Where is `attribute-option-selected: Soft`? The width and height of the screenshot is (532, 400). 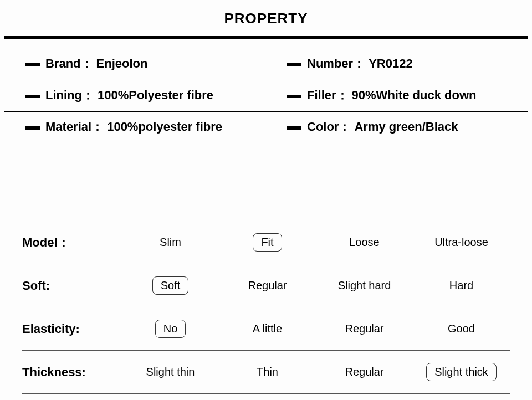 attribute-option-selected: Soft is located at coordinates (171, 286).